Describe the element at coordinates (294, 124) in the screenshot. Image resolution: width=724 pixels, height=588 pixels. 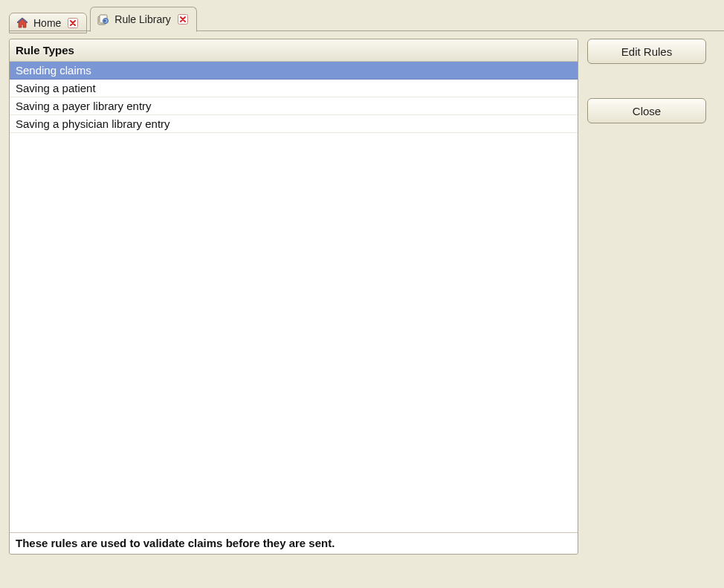
I see `list-item: Saving a physician library entry` at that location.